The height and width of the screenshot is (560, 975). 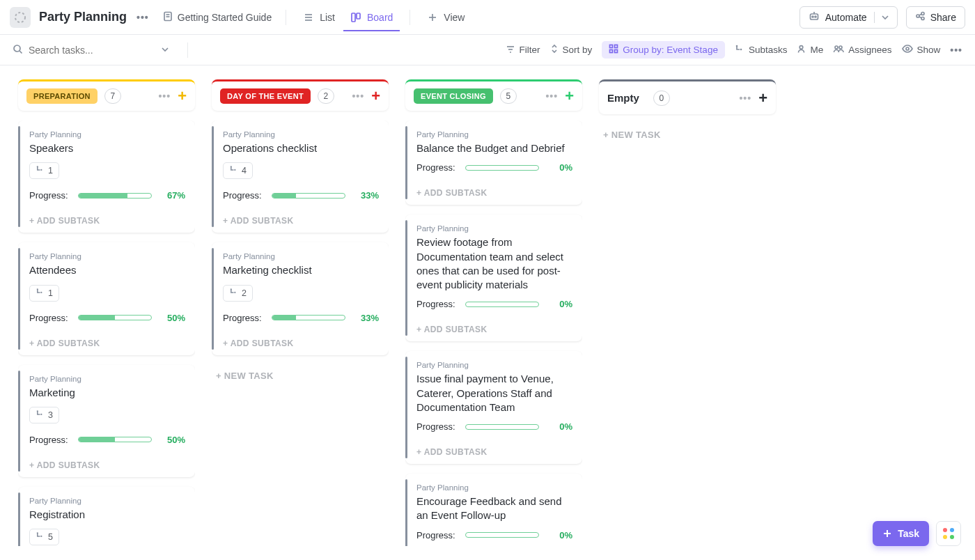 What do you see at coordinates (83, 17) in the screenshot?
I see `project-title: Party Planning` at bounding box center [83, 17].